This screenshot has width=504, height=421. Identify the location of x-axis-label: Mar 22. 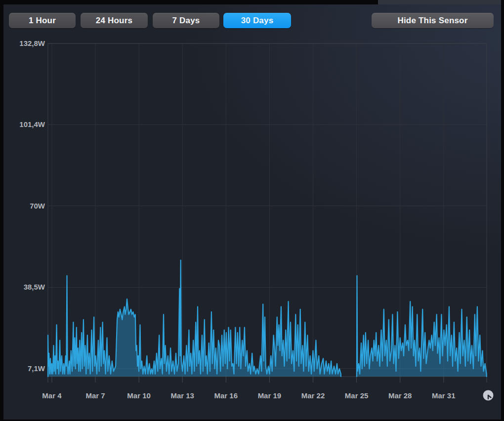
(313, 396).